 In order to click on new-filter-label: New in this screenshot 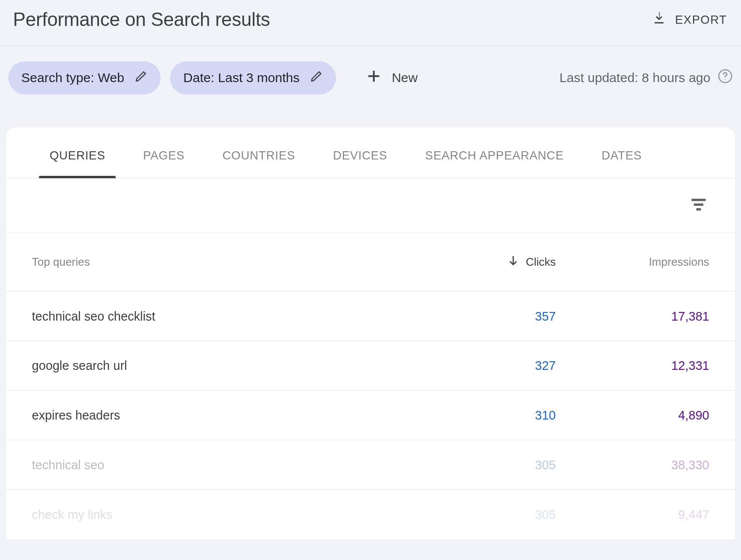, I will do `click(405, 78)`.